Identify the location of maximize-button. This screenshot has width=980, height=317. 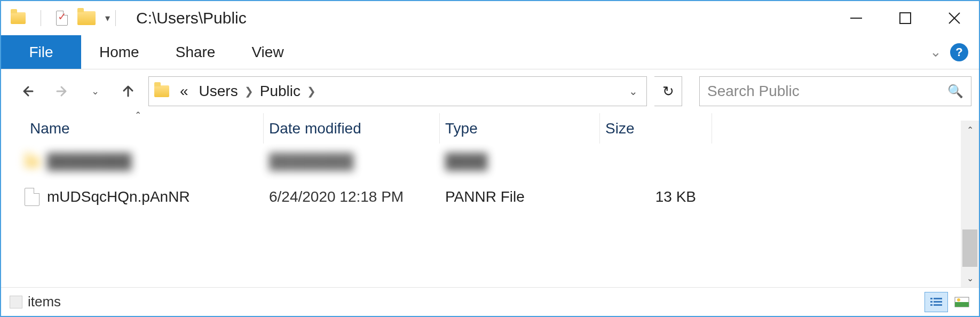
(905, 18).